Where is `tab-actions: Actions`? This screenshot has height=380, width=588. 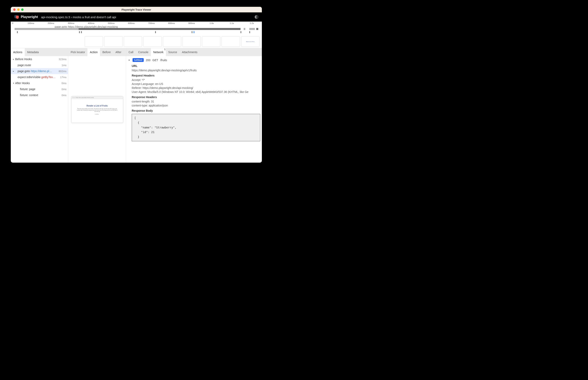 tab-actions: Actions is located at coordinates (18, 52).